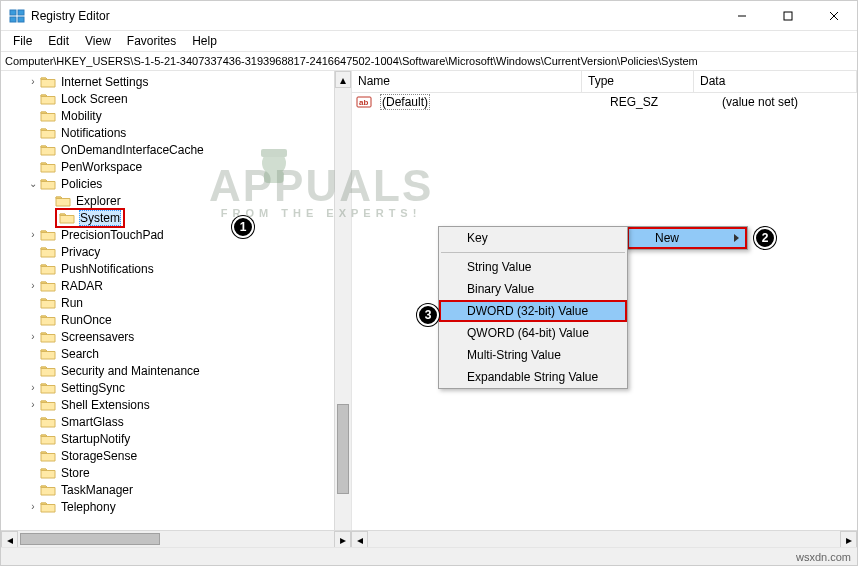 This screenshot has width=858, height=566. What do you see at coordinates (100, 218) in the screenshot?
I see `tree-item-label: System` at bounding box center [100, 218].